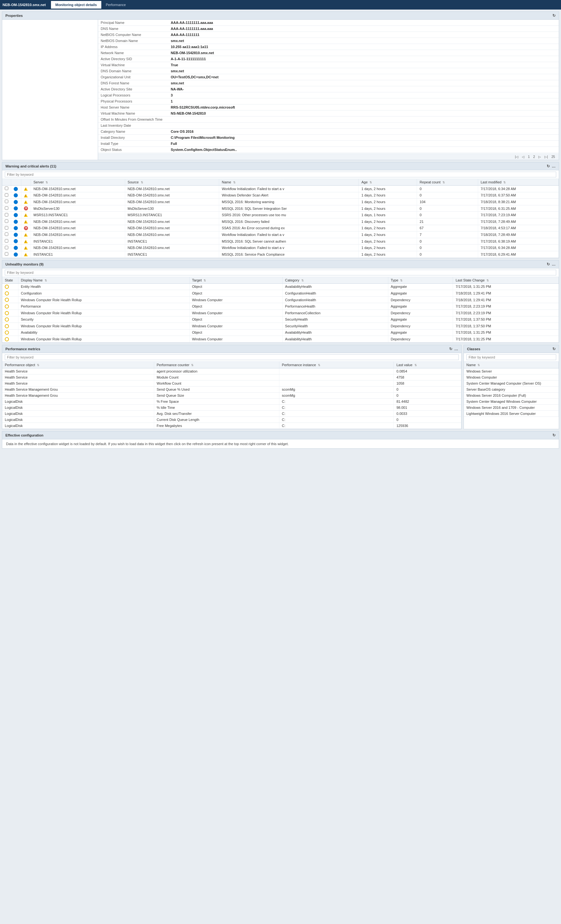 This screenshot has height=924, width=561. I want to click on perf-table-body: Health Service agent processor utilizati…, so click(232, 398).